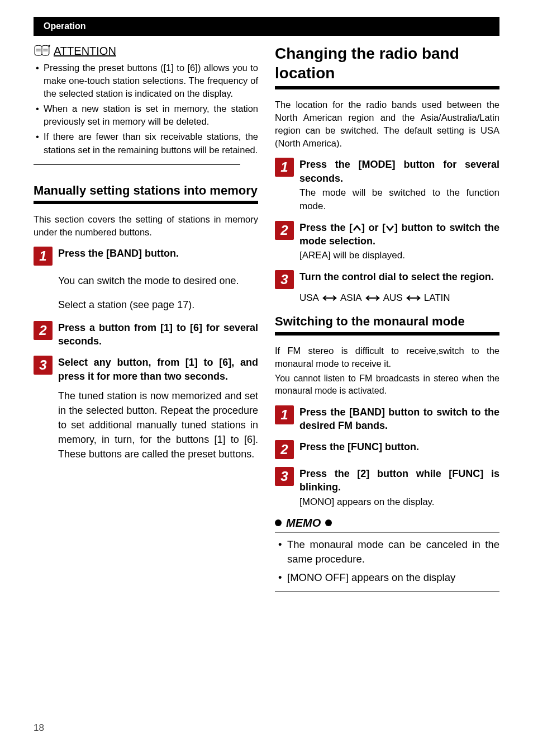 This screenshot has width=533, height=756. I want to click on step-subtext: The mode will be switched to the functio…, so click(399, 200).